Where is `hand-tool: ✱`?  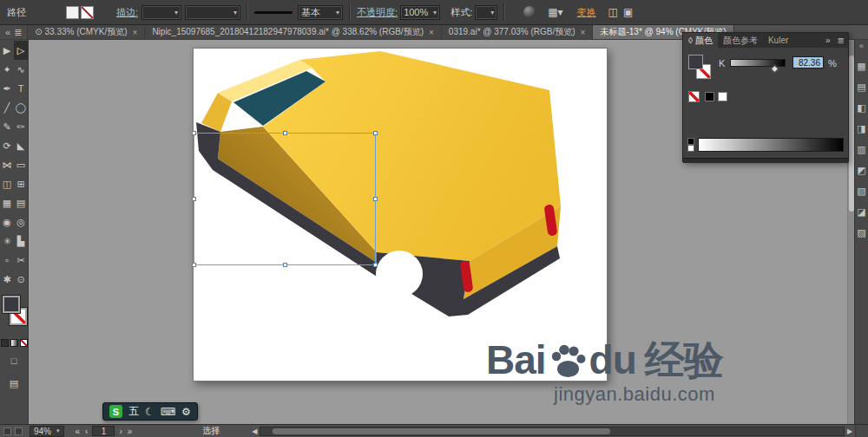 hand-tool: ✱ is located at coordinates (7, 279).